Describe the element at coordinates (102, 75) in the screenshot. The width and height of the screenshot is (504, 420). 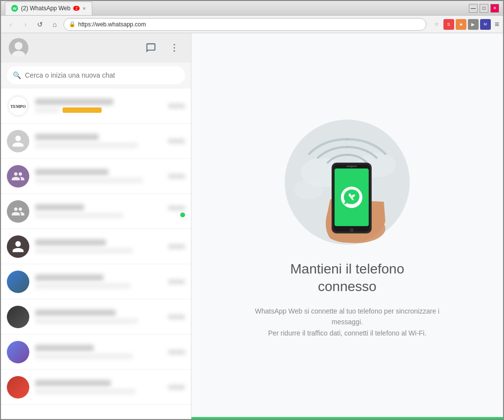
I see `search-input` at that location.